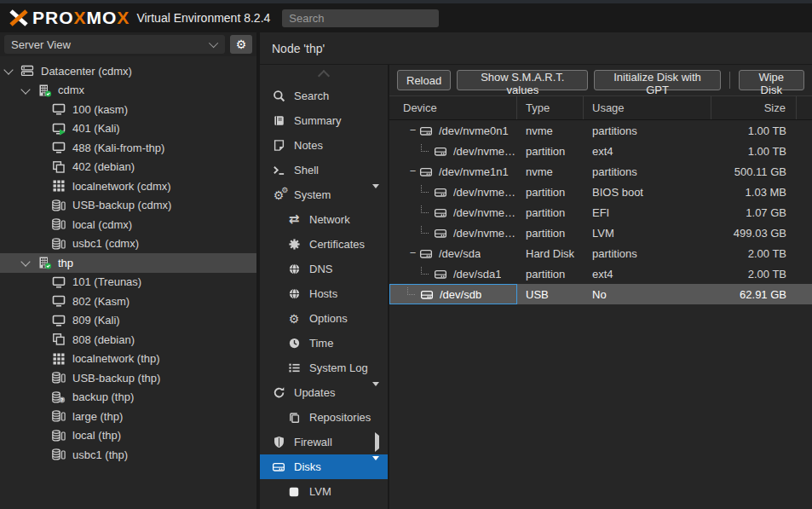  I want to click on storage-icon, so click(59, 416).